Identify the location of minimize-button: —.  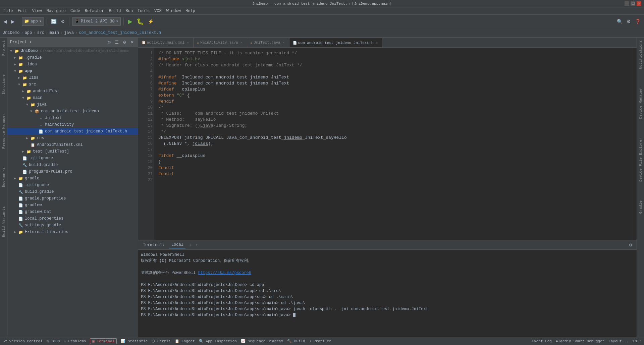
(627, 4).